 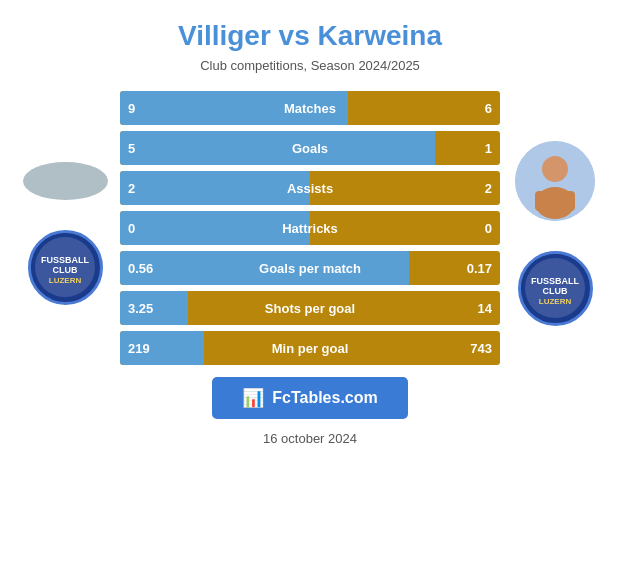 I want to click on stat-bar-wrapper: 0.56Goals per match0.17, so click(x=310, y=268).